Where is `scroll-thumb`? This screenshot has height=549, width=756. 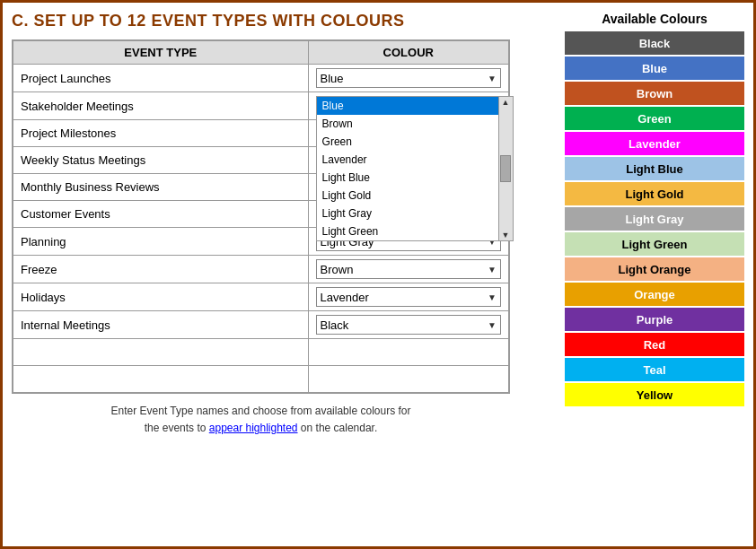
scroll-thumb is located at coordinates (505, 169).